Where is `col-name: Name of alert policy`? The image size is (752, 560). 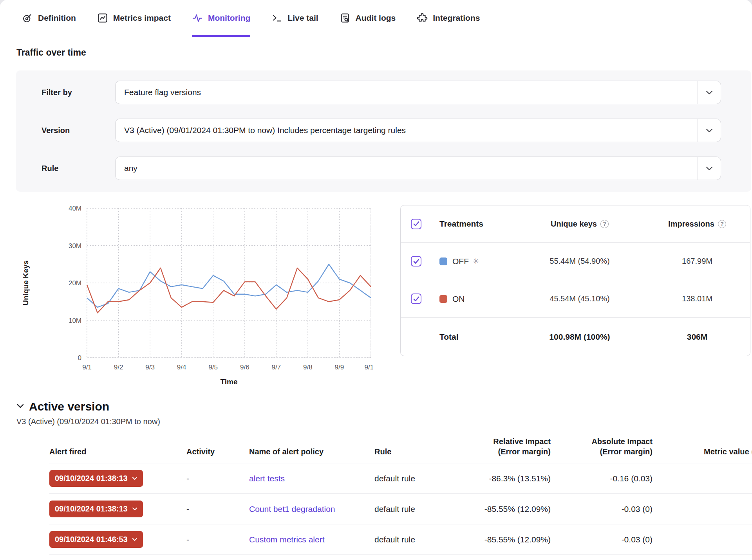 col-name: Name of alert policy is located at coordinates (312, 450).